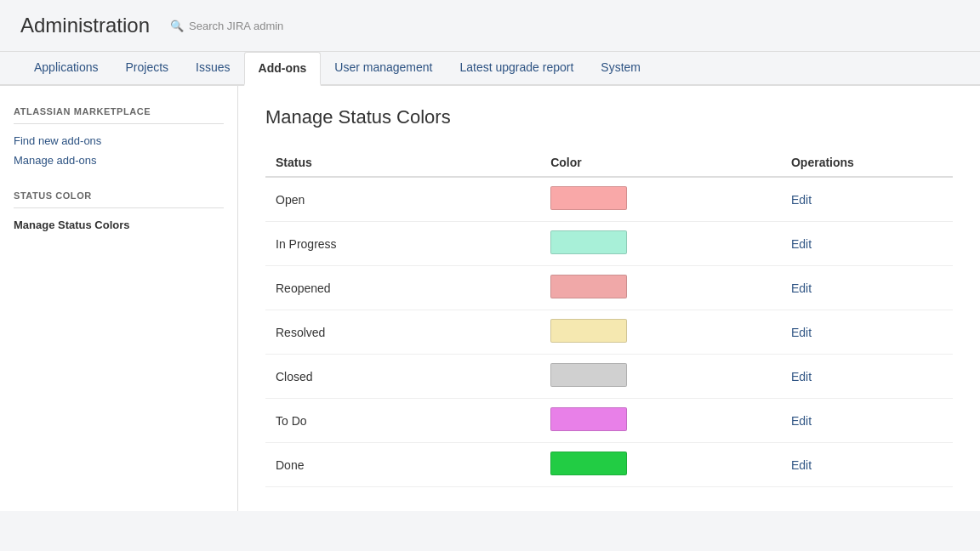  What do you see at coordinates (403, 199) in the screenshot?
I see `status-label: Open` at bounding box center [403, 199].